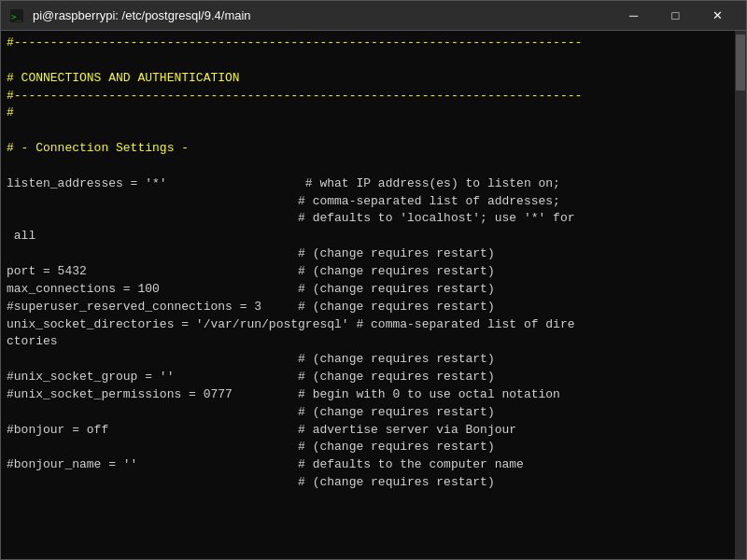  What do you see at coordinates (368, 273) in the screenshot?
I see `terminal-line: port = 5432 # (change requires restart)` at bounding box center [368, 273].